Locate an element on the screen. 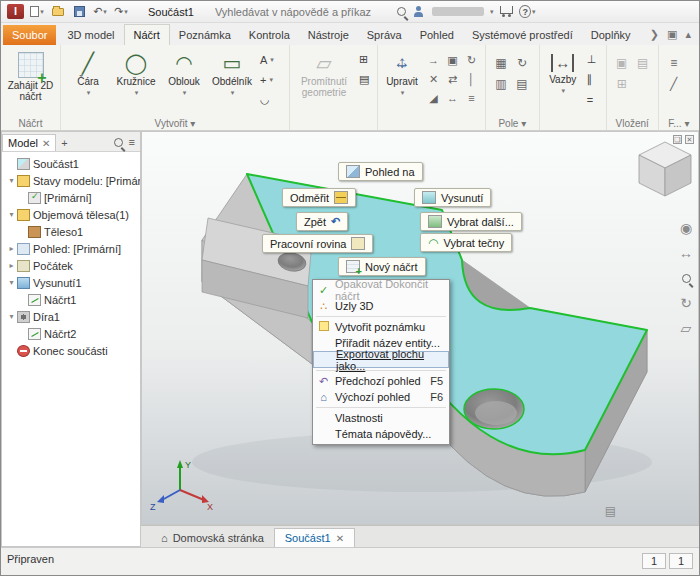 The height and width of the screenshot is (576, 700). trim-tool-icon: ✕ is located at coordinates (434, 80).